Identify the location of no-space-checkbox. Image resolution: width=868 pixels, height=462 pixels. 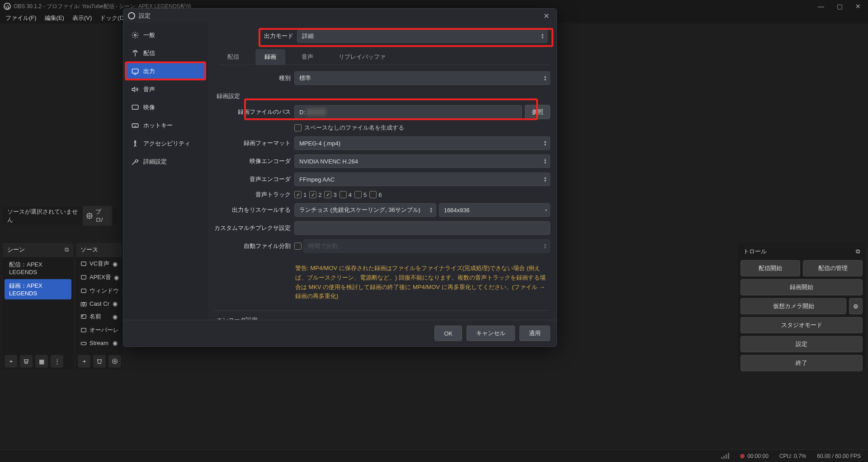
(298, 128).